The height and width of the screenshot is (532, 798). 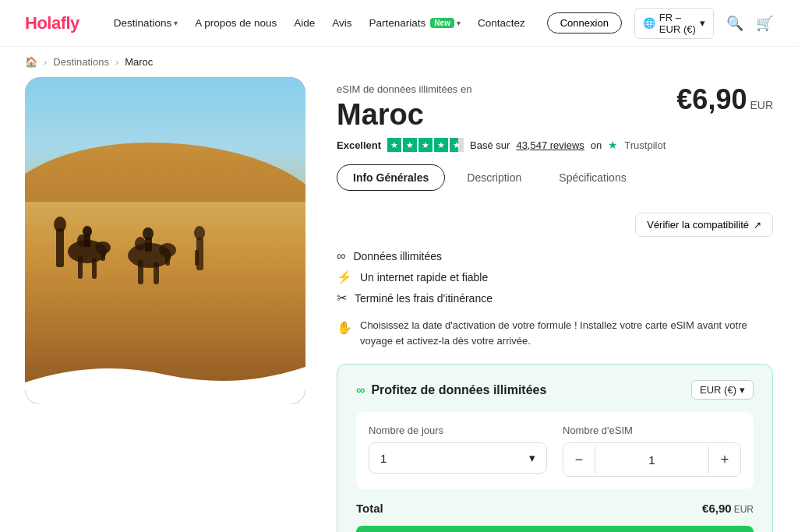 What do you see at coordinates (451, 390) in the screenshot?
I see `unlimited-label: ∞ Profitez de données illimitées` at bounding box center [451, 390].